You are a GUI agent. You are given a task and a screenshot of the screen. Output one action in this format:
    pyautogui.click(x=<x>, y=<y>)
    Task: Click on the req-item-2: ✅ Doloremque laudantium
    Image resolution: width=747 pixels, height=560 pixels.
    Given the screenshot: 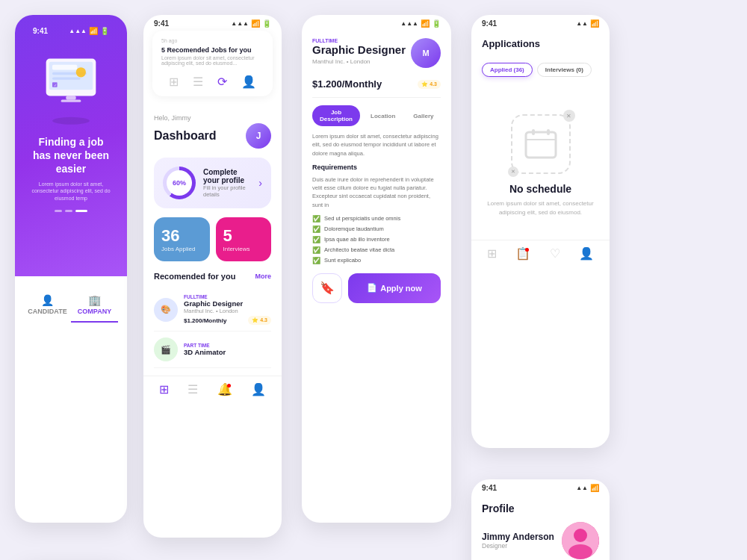 What is the action you would take?
    pyautogui.click(x=376, y=229)
    